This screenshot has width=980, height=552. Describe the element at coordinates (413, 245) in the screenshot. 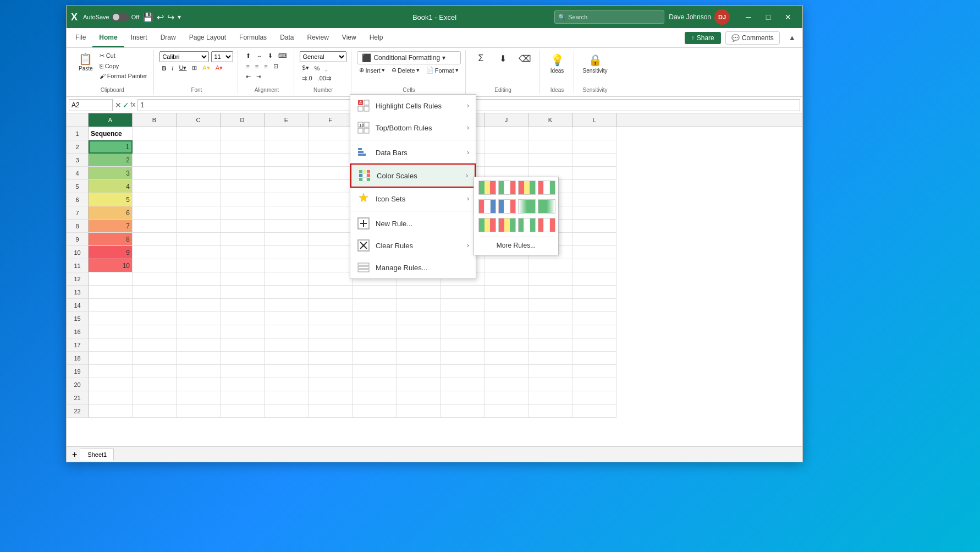

I see `menu-item-clear-rules: Clear Rules ›` at that location.